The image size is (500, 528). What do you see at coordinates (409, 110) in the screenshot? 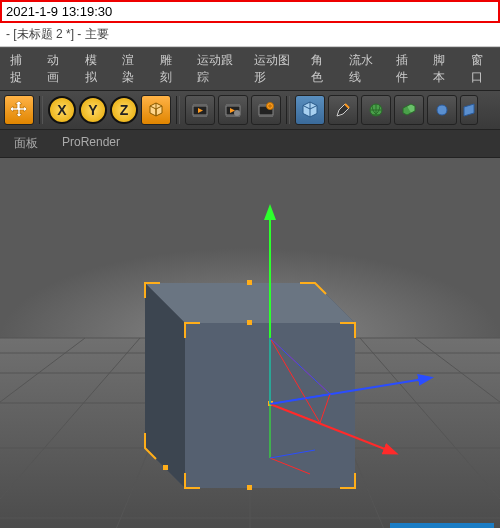
I see `array-icon` at bounding box center [409, 110].